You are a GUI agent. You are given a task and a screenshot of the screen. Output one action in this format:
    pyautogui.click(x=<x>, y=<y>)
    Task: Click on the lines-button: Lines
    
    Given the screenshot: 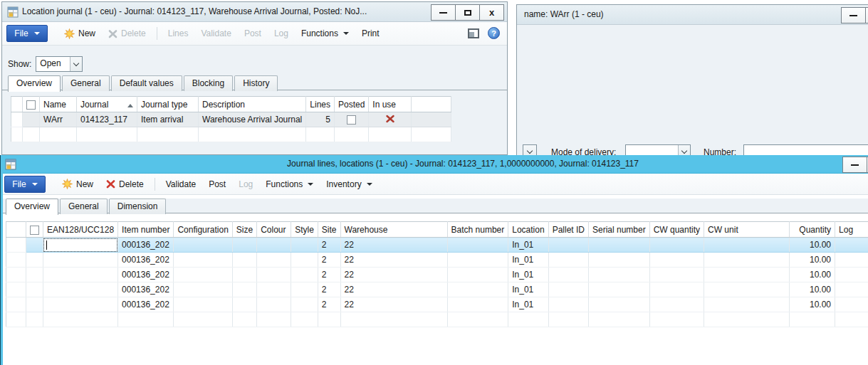 What is the action you would take?
    pyautogui.click(x=178, y=33)
    